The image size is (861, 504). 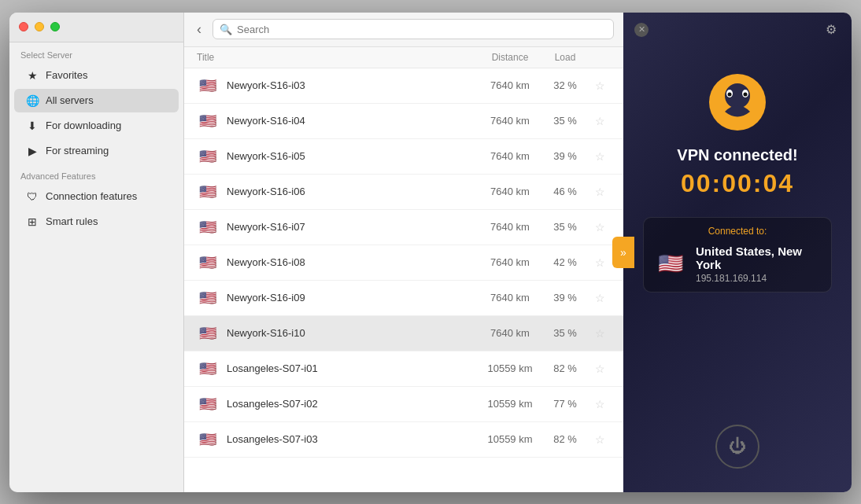 I want to click on vpn-connected-box: Connected to: 🇺🇸 United States, New York…, so click(x=737, y=255).